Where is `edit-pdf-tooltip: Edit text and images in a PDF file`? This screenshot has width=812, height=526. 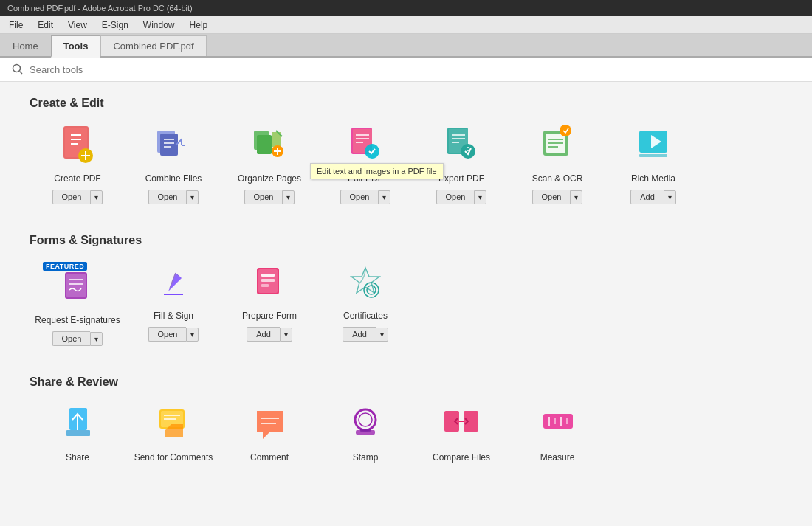
edit-pdf-tooltip: Edit text and images in a PDF file is located at coordinates (376, 171).